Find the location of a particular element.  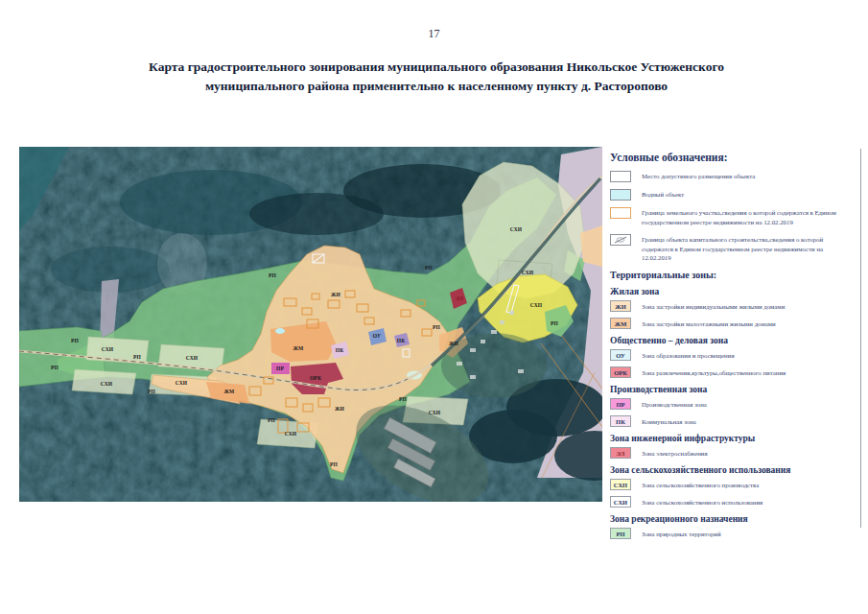

zone-item-label: Зона сельскохозяйственного производства is located at coordinates (700, 485).